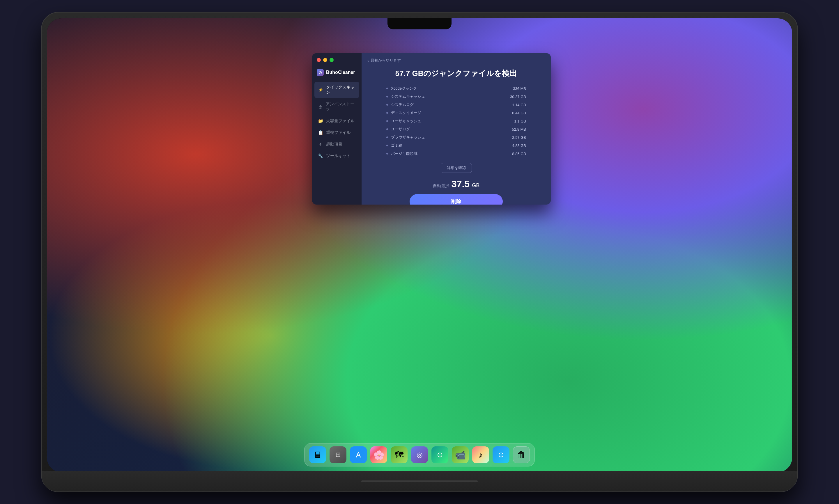 The width and height of the screenshot is (839, 504). I want to click on appstore-icon: A, so click(358, 455).